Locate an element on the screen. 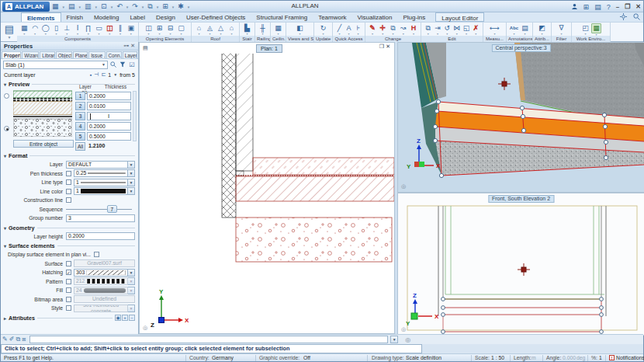  linetype-select: 1 is located at coordinates (101, 183).